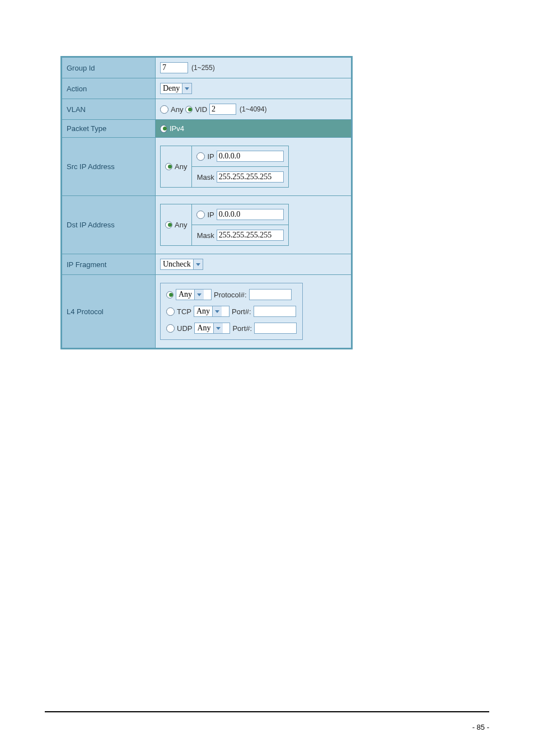 The image size is (534, 756). Describe the element at coordinates (200, 215) in the screenshot. I see `dst-ip-ip-radio` at that location.